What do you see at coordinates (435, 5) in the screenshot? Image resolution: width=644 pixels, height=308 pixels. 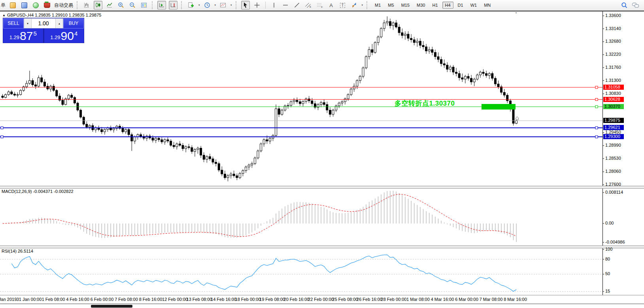 I see `timeframe-h1: H1` at bounding box center [435, 5].